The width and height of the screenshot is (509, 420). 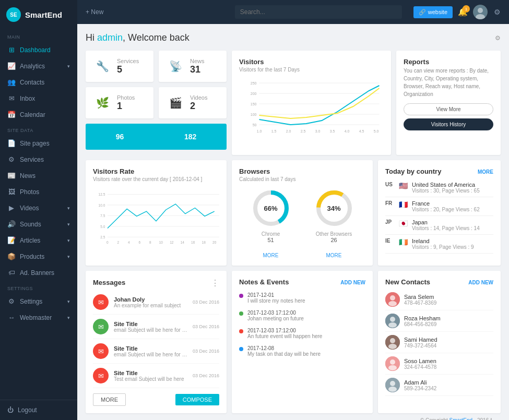 What do you see at coordinates (334, 234) in the screenshot?
I see `other-label: Other Browsers` at bounding box center [334, 234].